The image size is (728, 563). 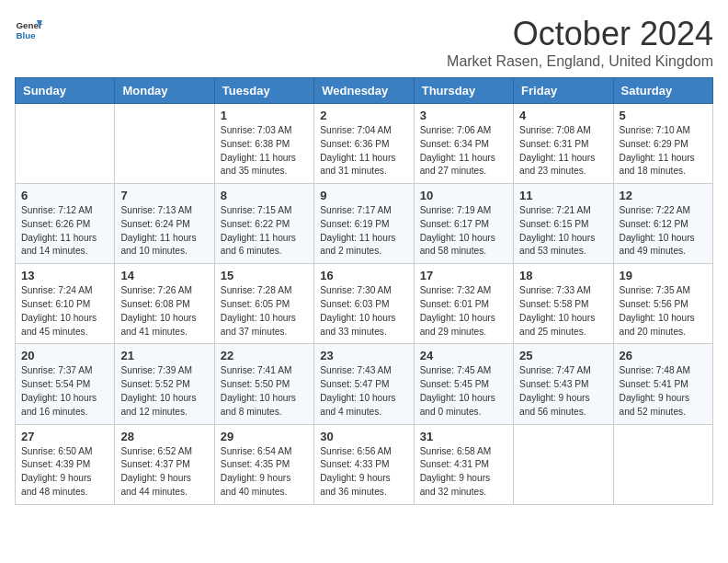 What do you see at coordinates (264, 304) in the screenshot?
I see `calendar-cell: 15Sunrise: 7:28 AMSunset: 6:05 PMDayligh…` at bounding box center [264, 304].